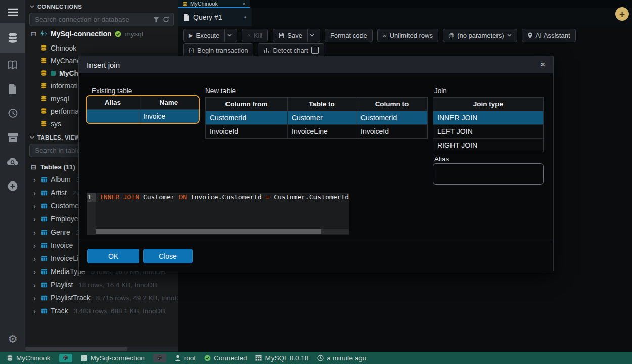 Image resolution: width=632 pixels, height=364 pixels. Describe the element at coordinates (113, 116) in the screenshot. I see `cell-alias` at that location.